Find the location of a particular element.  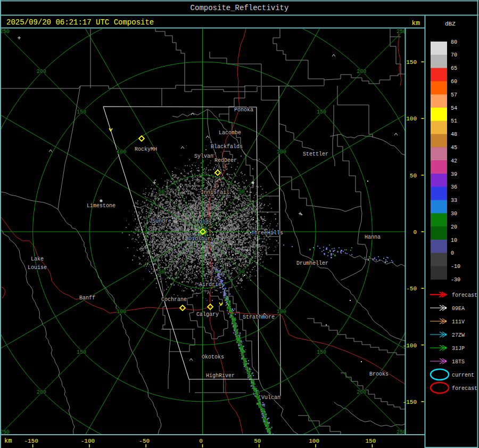

svg-text: Stettler is located at coordinates (316, 154).